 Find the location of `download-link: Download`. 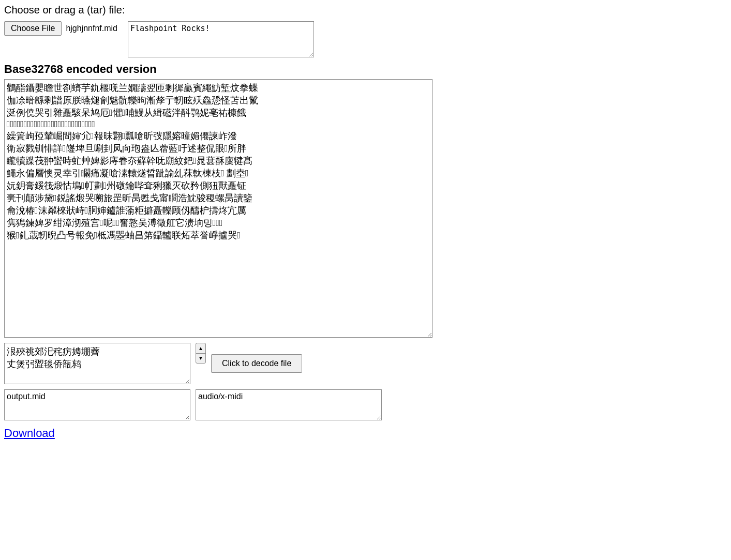

download-link: Download is located at coordinates (29, 433).